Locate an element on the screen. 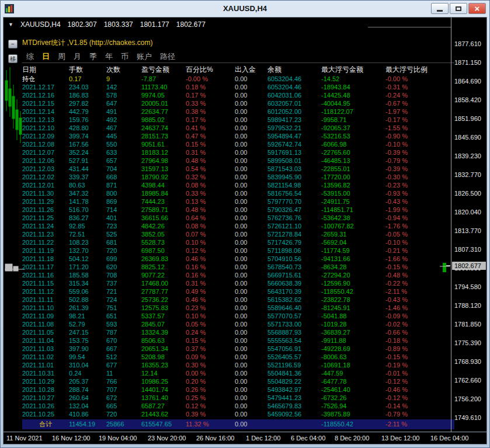 Image resolution: width=490 pixels, height=448 pixels. current-price-badge: 1802.677 is located at coordinates (469, 266).